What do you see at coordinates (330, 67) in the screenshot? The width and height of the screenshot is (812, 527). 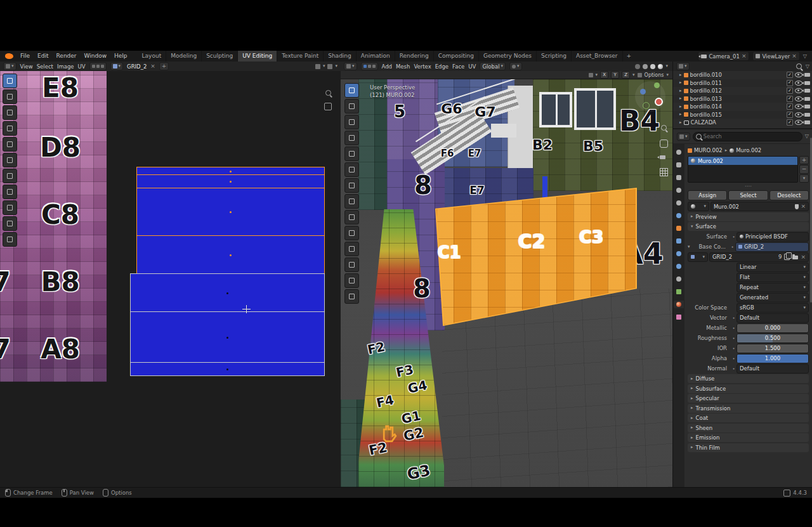 I see `uv-display-icon` at bounding box center [330, 67].